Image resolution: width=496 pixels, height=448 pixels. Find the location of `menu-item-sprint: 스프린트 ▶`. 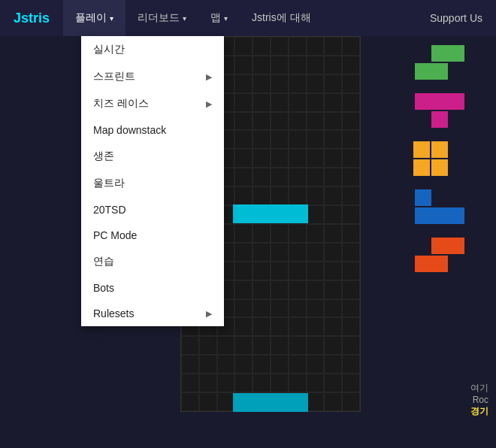

menu-item-sprint: 스프린트 ▶ is located at coordinates (153, 77).